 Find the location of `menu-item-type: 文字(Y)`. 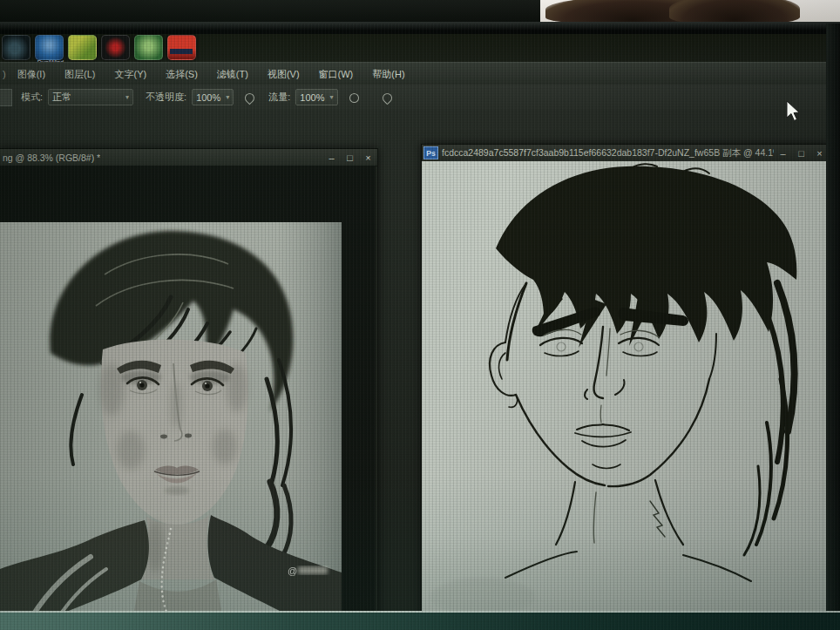

menu-item-type: 文字(Y) is located at coordinates (131, 74).